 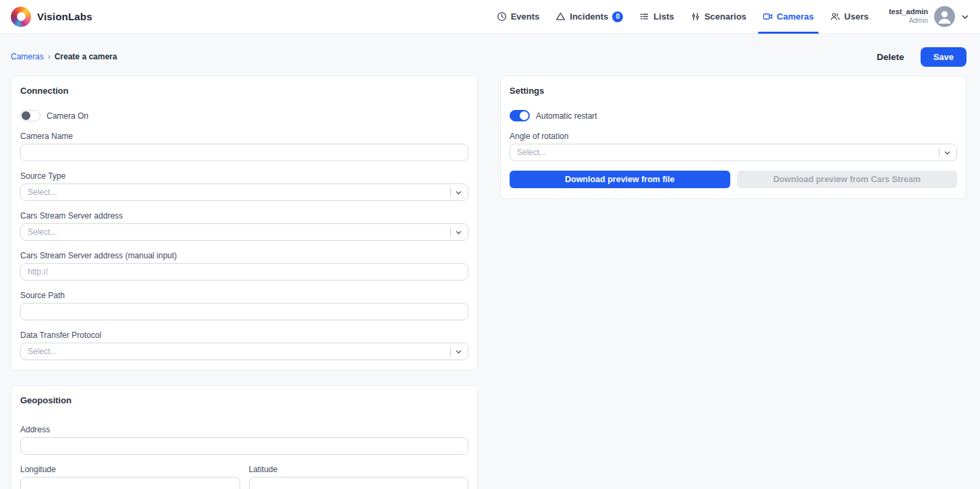 What do you see at coordinates (663, 16) in the screenshot?
I see `nav-item-label: Lists` at bounding box center [663, 16].